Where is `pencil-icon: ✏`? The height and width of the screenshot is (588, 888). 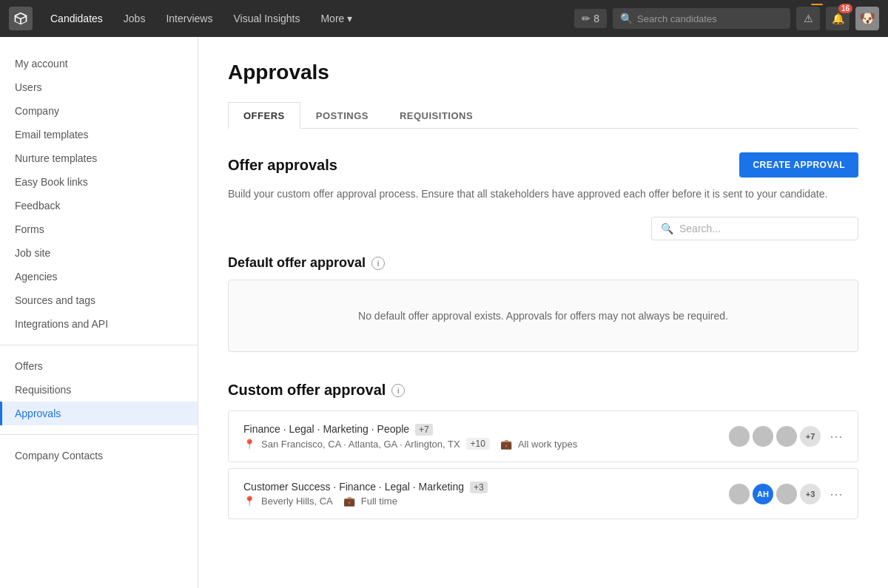 pencil-icon: ✏ is located at coordinates (586, 18).